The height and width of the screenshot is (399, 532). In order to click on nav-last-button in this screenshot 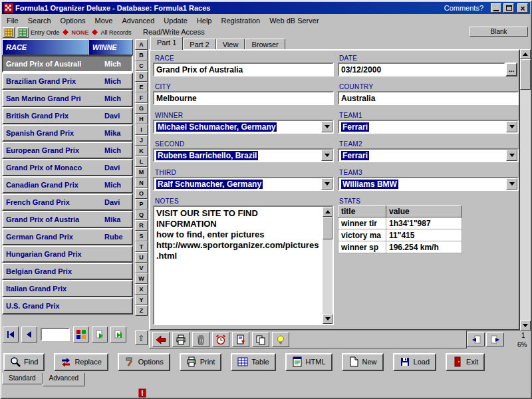, I will do `click(118, 334)`.